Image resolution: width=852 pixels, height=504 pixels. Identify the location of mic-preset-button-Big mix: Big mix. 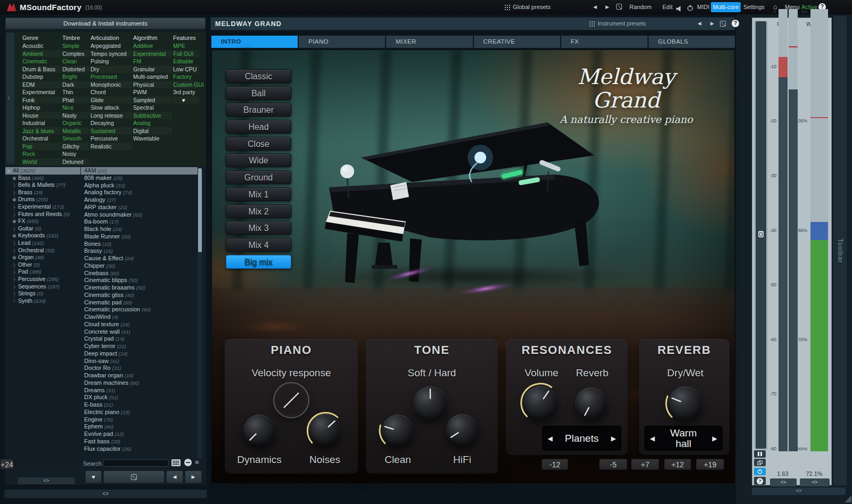
(259, 262).